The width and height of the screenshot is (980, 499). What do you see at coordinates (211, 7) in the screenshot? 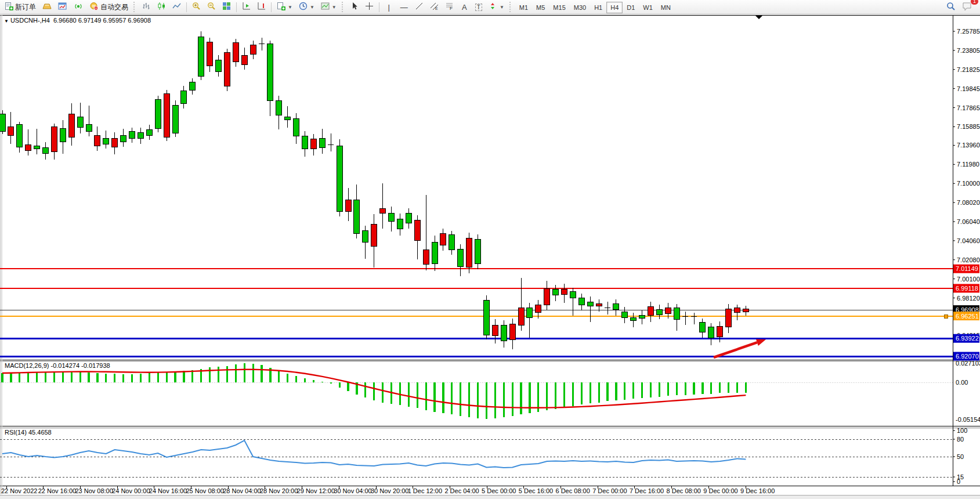
I see `zoom-out-icon` at bounding box center [211, 7].